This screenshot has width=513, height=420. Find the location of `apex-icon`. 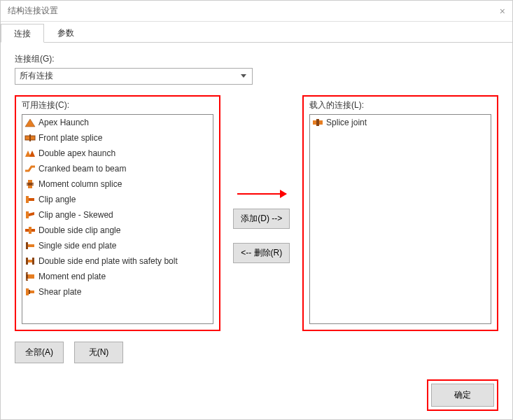

apex-icon is located at coordinates (30, 122).